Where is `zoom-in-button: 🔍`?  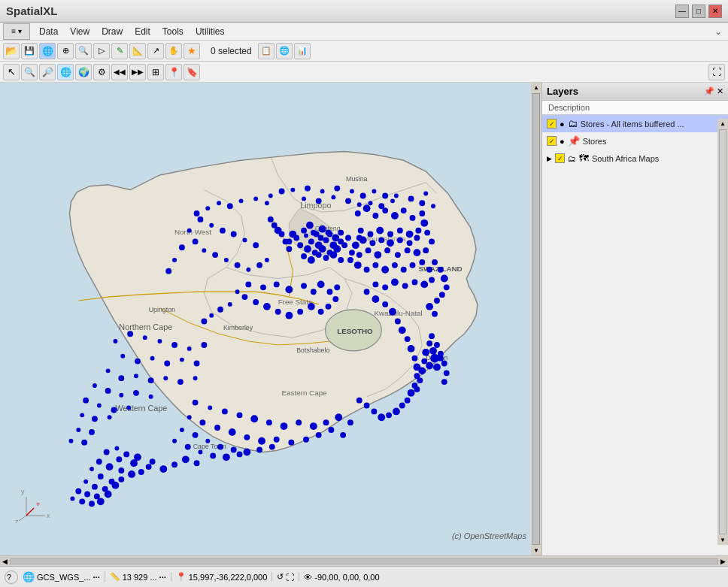
zoom-in-button: 🔍 is located at coordinates (29, 72).